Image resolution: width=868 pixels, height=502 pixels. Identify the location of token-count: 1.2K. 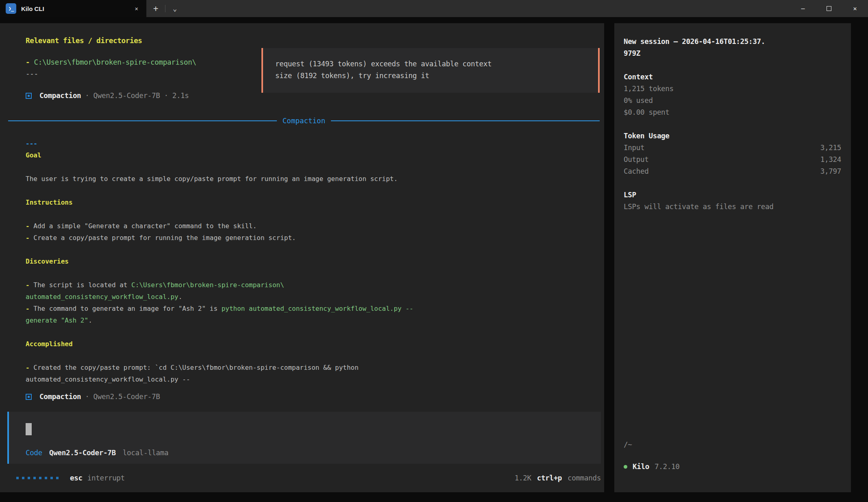
(523, 478).